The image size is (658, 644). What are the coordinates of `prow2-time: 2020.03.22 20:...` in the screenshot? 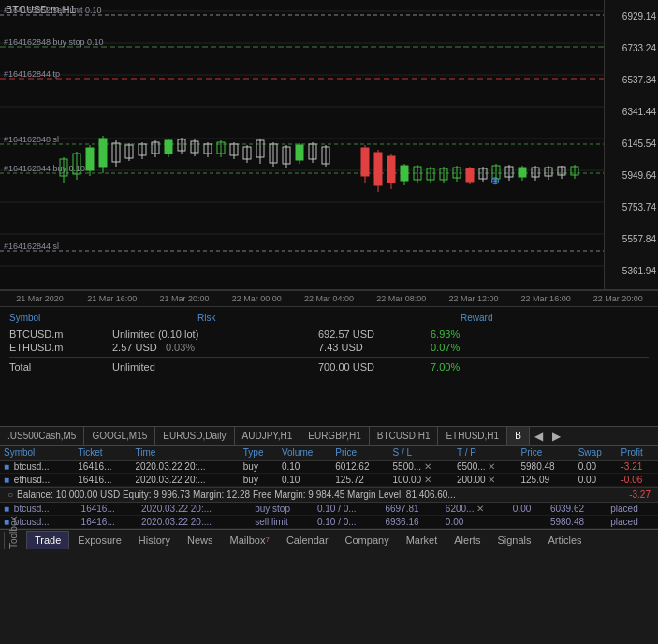 It's located at (195, 522).